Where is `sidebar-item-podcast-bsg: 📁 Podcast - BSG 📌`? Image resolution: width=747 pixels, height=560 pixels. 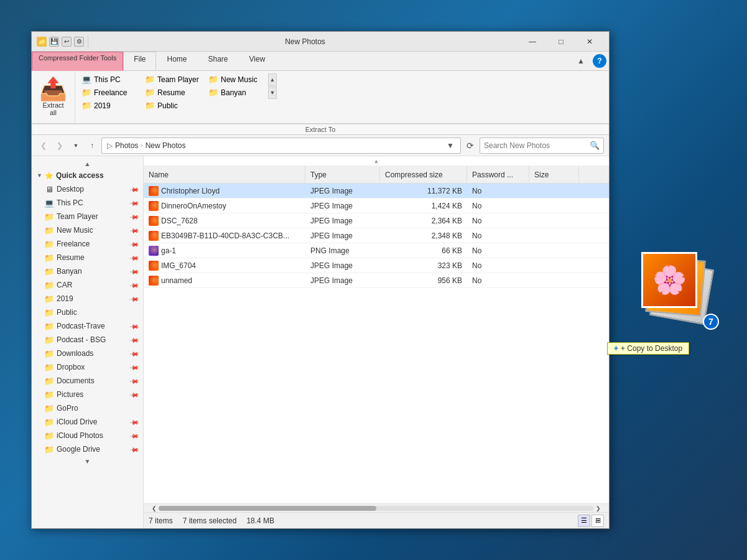 sidebar-item-podcast-bsg: 📁 Podcast - BSG 📌 is located at coordinates (87, 340).